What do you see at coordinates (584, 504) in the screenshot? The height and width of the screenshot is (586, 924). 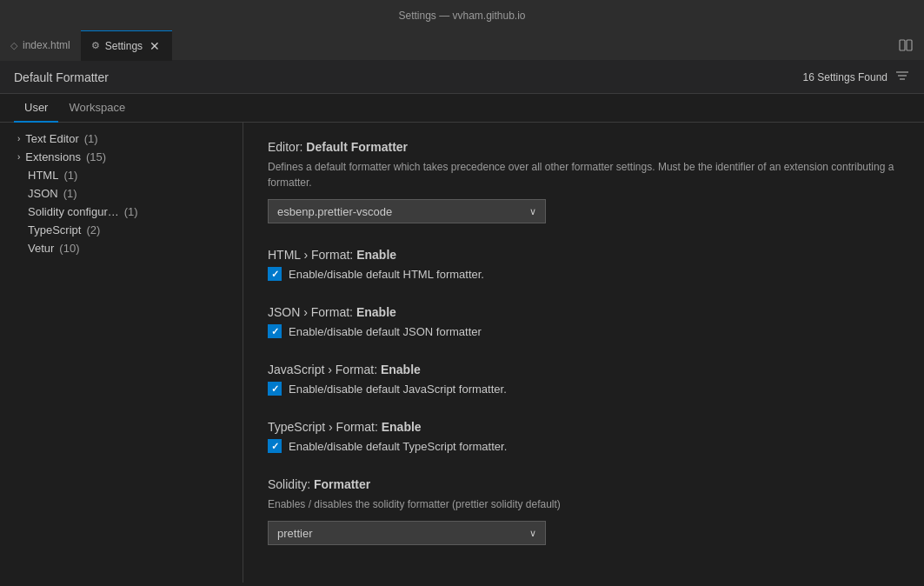 I see `solidity-format-desc: Enables / disables the solidity formatte…` at bounding box center [584, 504].